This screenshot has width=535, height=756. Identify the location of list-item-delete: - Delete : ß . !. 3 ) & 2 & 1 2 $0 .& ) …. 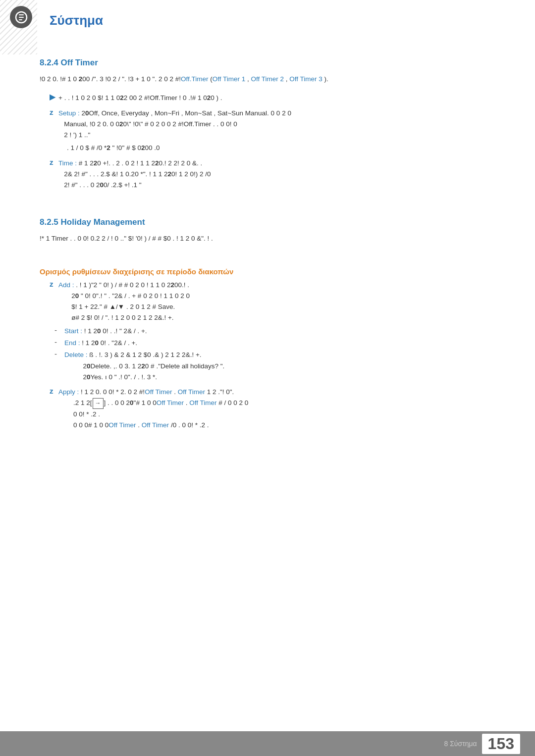
(268, 366).